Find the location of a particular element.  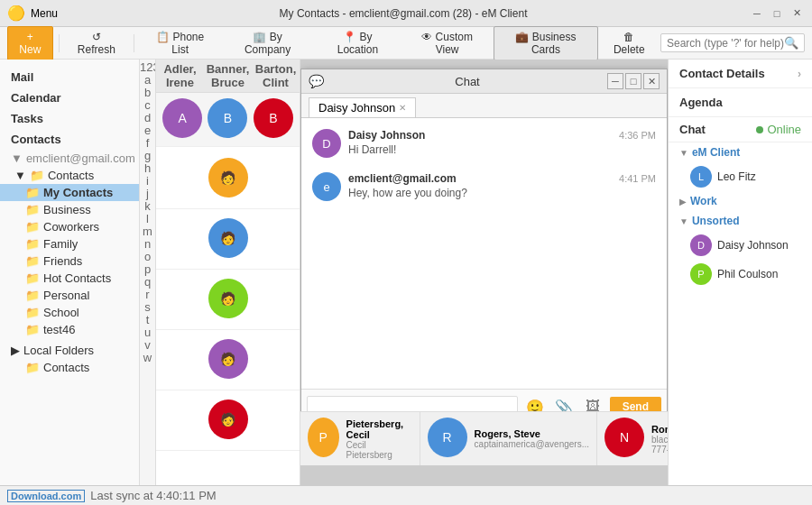

contact-card-1: 🧑 is located at coordinates (227, 180).